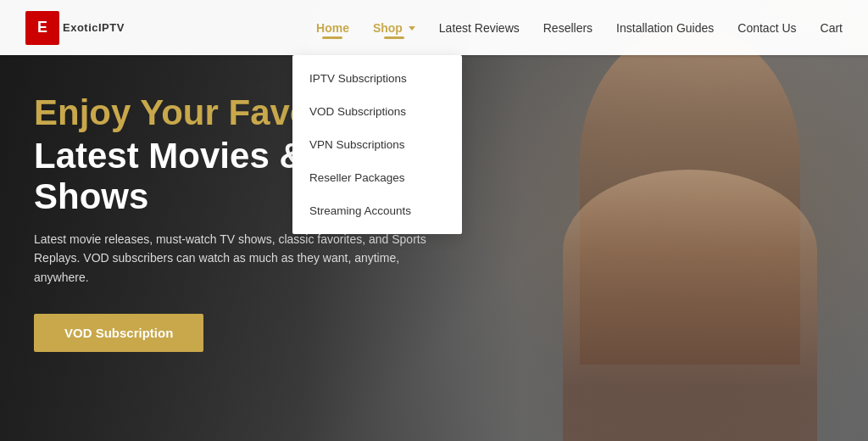 The image size is (868, 441). Describe the element at coordinates (377, 144) in the screenshot. I see `shop-dropdown-menu: IPTV Subscriptions VOD Subscriptions VPN…` at that location.